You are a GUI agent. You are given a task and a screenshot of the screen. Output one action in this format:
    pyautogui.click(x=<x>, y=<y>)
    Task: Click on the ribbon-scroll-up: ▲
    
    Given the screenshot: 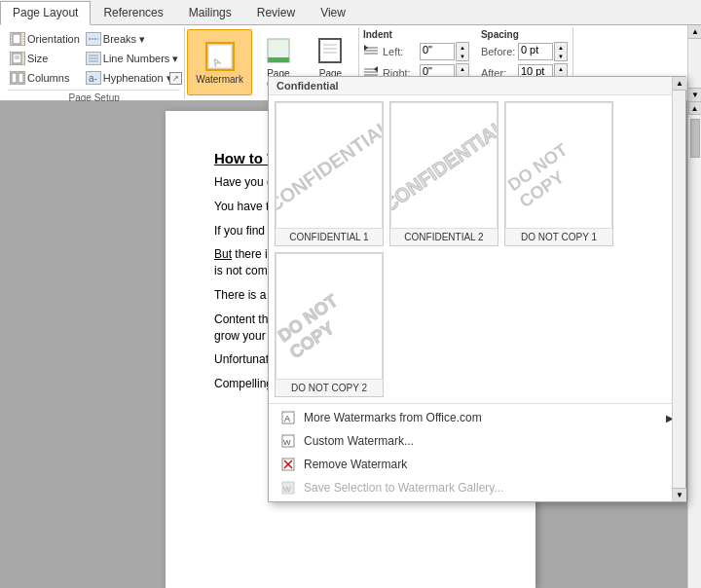 What is the action you would take?
    pyautogui.click(x=695, y=32)
    